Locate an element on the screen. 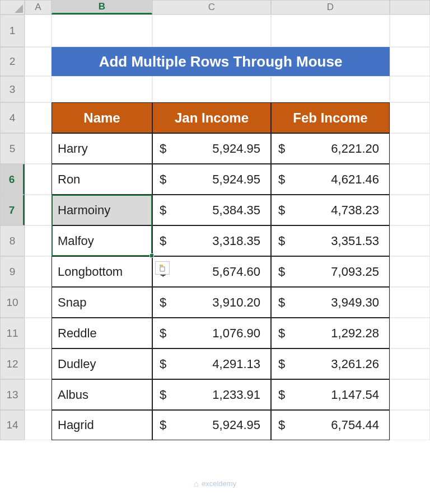 The width and height of the screenshot is (430, 504). cell-E9 is located at coordinates (410, 272).